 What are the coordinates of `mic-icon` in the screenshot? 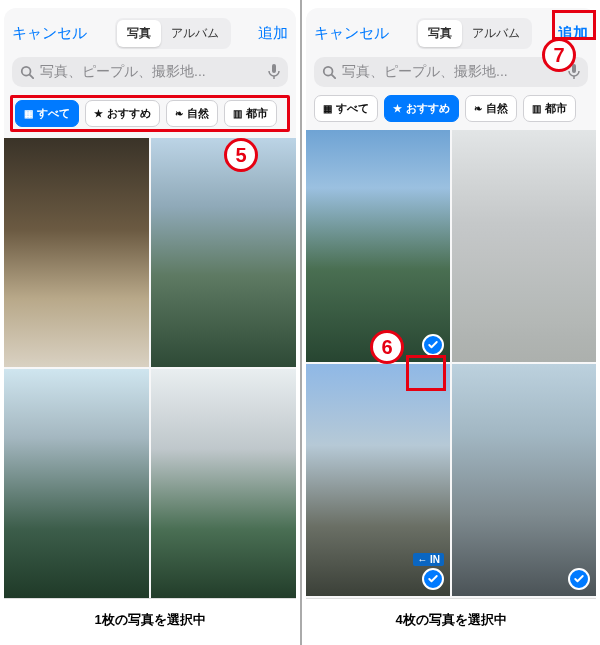 It's located at (274, 72).